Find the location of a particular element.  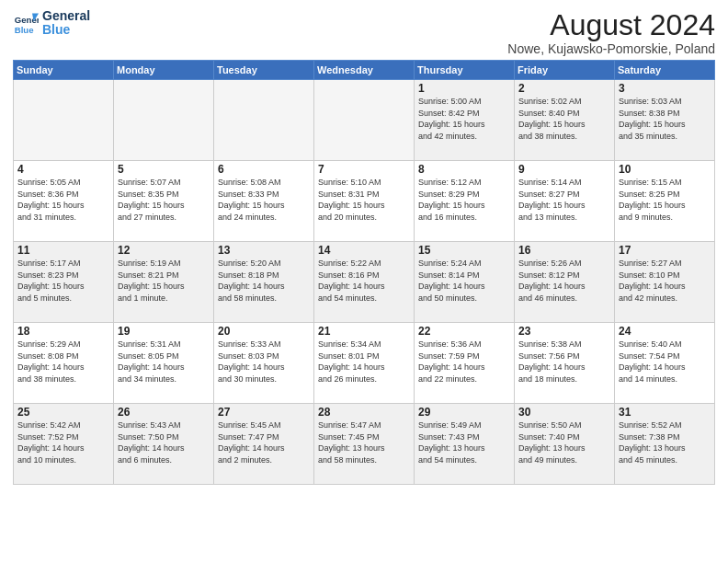

day-number: 10 is located at coordinates (665, 169).